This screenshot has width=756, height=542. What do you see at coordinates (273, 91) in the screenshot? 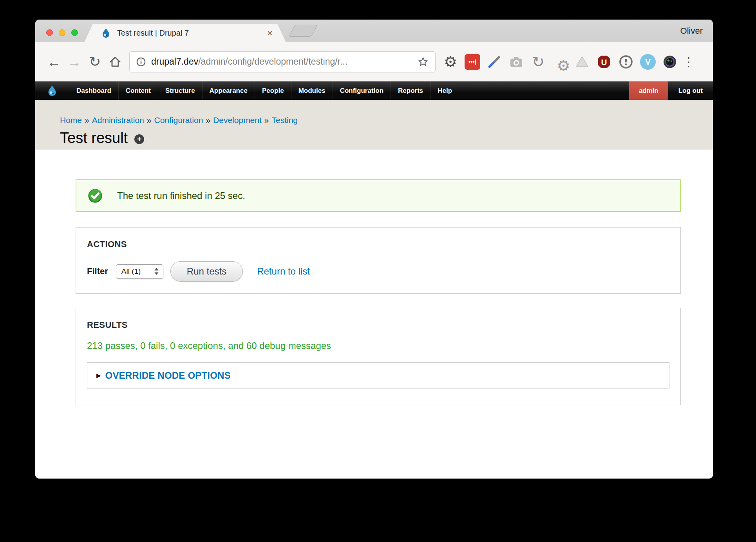
I see `toolbar-item-people: People` at bounding box center [273, 91].